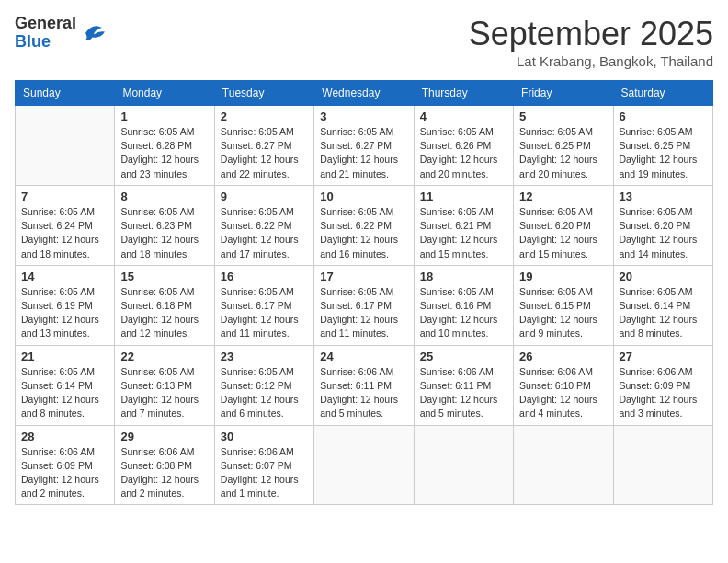  Describe the element at coordinates (61, 33) in the screenshot. I see `logo: General Blue` at that location.